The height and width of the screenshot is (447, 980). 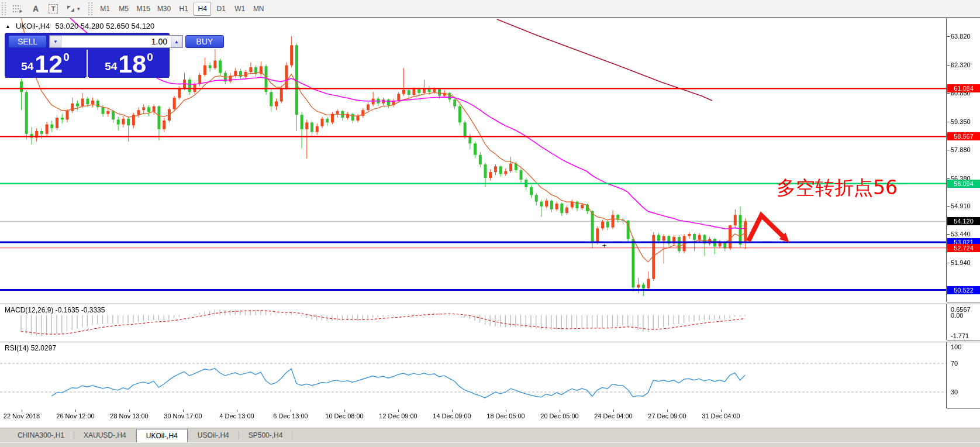 I want to click on volume-decrease-button: ▼, so click(x=56, y=42).